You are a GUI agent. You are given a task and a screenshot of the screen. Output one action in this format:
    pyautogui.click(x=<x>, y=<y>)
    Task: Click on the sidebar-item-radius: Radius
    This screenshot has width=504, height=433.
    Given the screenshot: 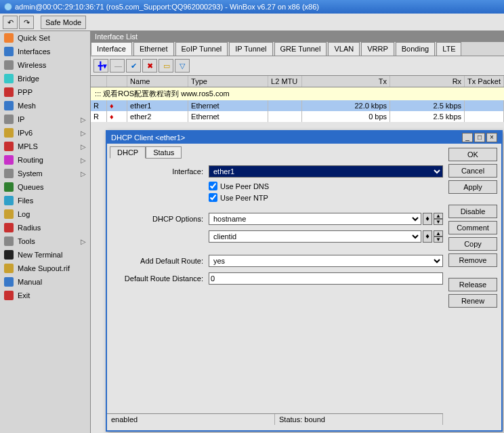 What is the action you would take?
    pyautogui.click(x=45, y=228)
    